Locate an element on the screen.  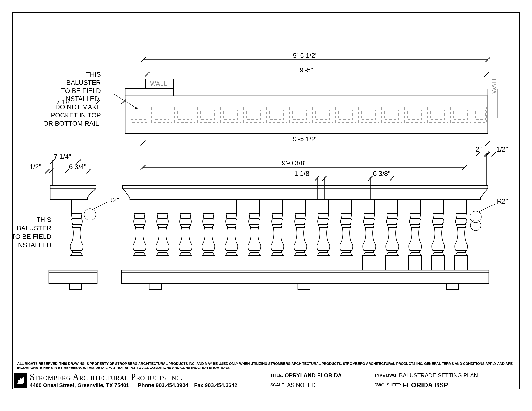
title-block: Stromberg Architectural Products Inc. 44… is located at coordinates (266, 380).